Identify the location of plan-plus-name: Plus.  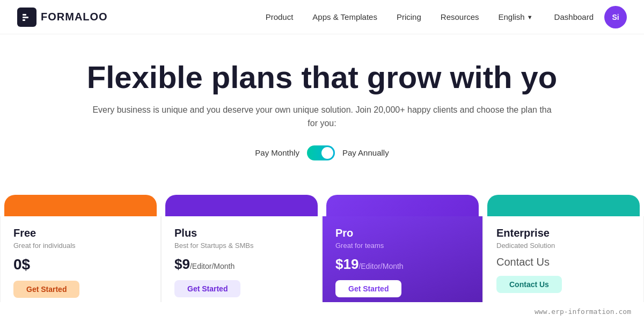
(241, 233).